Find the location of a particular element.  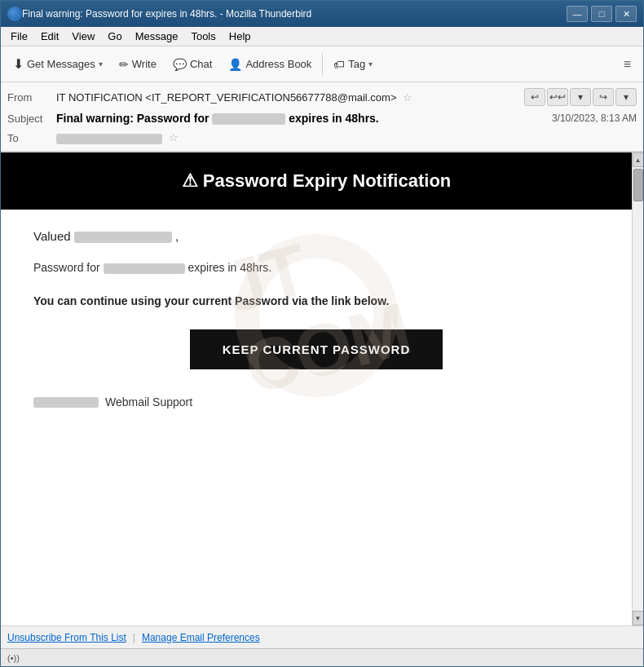

scroll-up-arrow: ▲ is located at coordinates (638, 160).